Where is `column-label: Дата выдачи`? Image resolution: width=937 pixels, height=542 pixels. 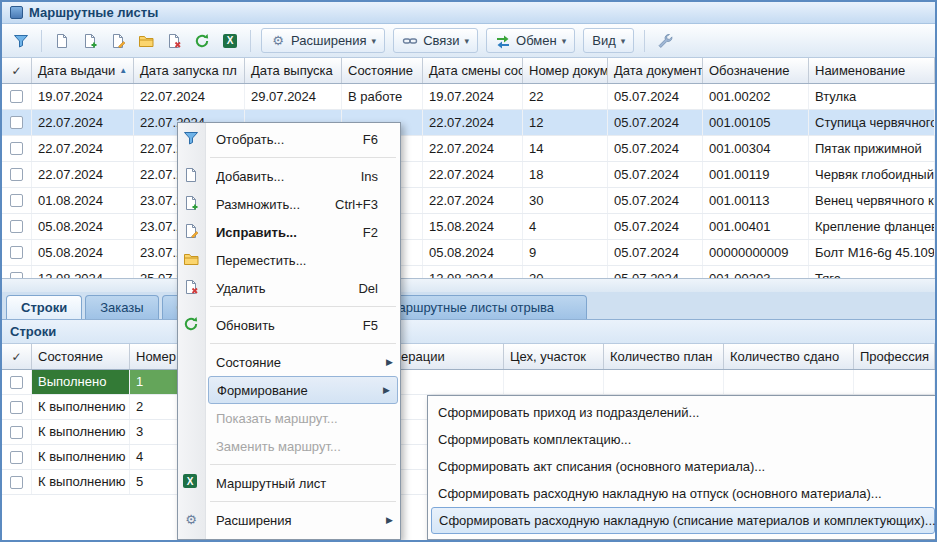 column-label: Дата выдачи is located at coordinates (76, 70).